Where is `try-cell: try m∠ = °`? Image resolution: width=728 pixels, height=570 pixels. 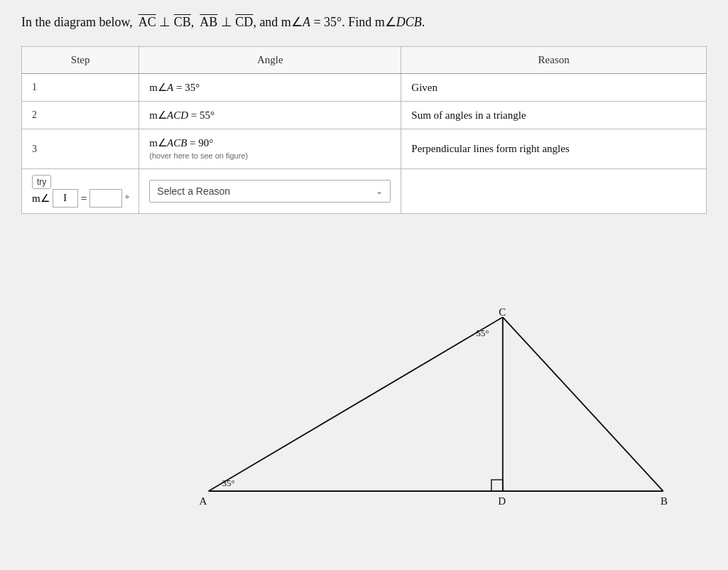
try-cell: try m∠ = ° is located at coordinates (81, 192).